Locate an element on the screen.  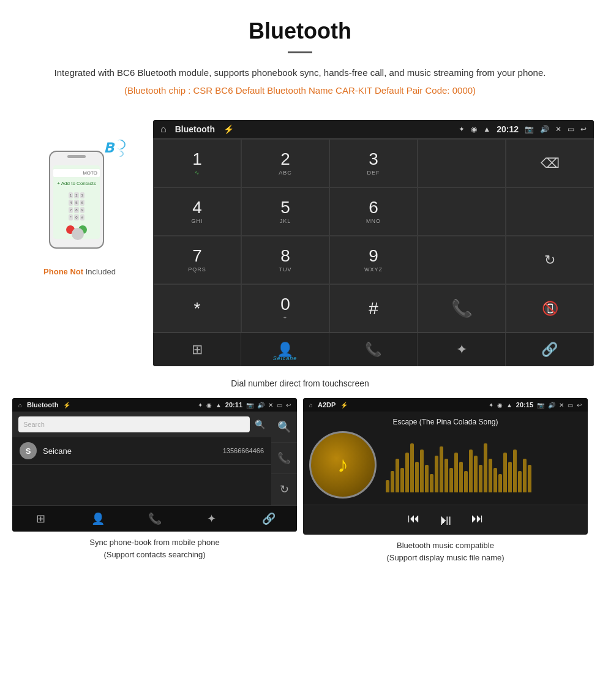
dial-key-end-call: 📵 is located at coordinates (550, 309).